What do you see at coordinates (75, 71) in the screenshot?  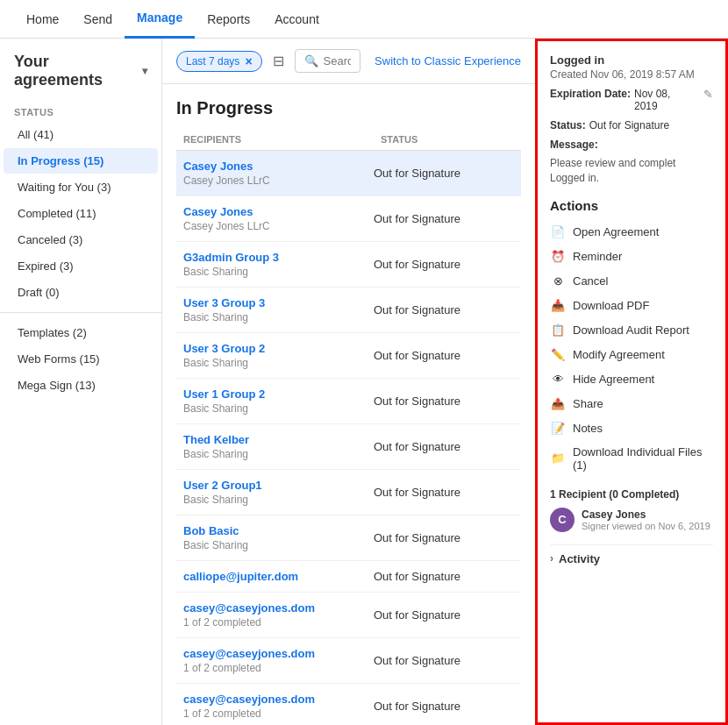 I see `your-agreements-label: Your agreements` at bounding box center [75, 71].